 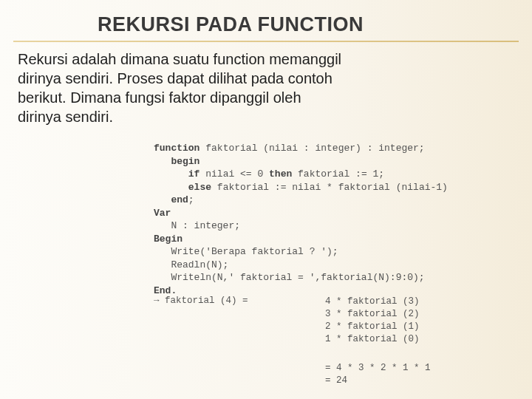 What do you see at coordinates (179, 200) in the screenshot?
I see `kw-end: end` at bounding box center [179, 200].